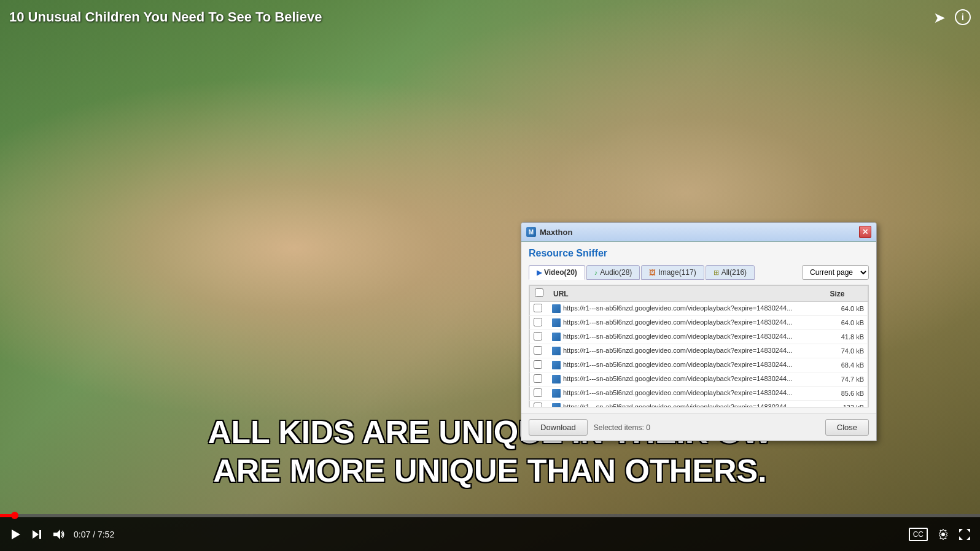 The image size is (980, 551). Describe the element at coordinates (672, 272) in the screenshot. I see `tab-image: 🖼 Image(117)` at that location.